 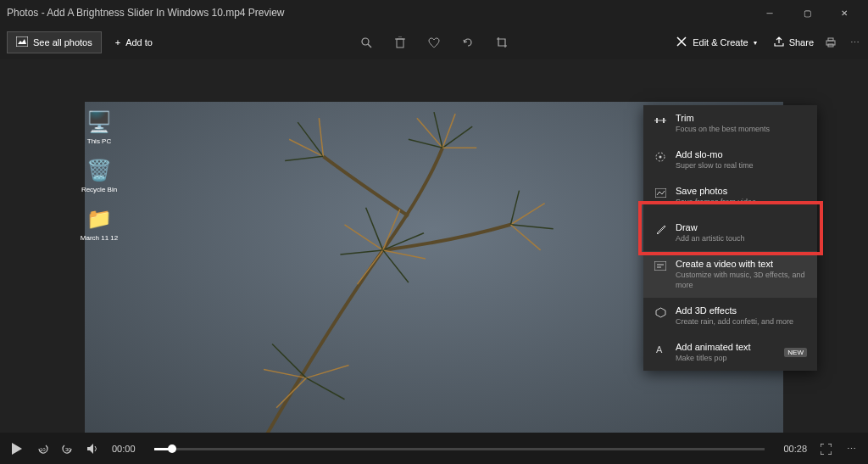 What do you see at coordinates (659, 349) in the screenshot?
I see `svg-text: A` at bounding box center [659, 349].